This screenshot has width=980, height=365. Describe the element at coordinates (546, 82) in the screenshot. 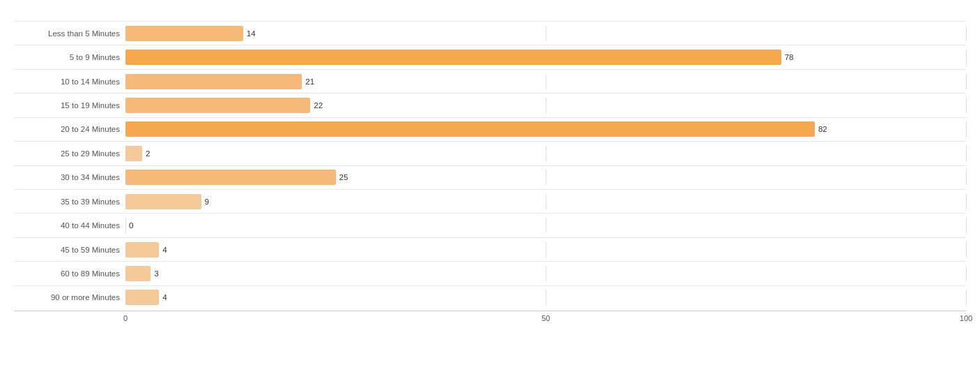

I see `bar-track: 21` at that location.